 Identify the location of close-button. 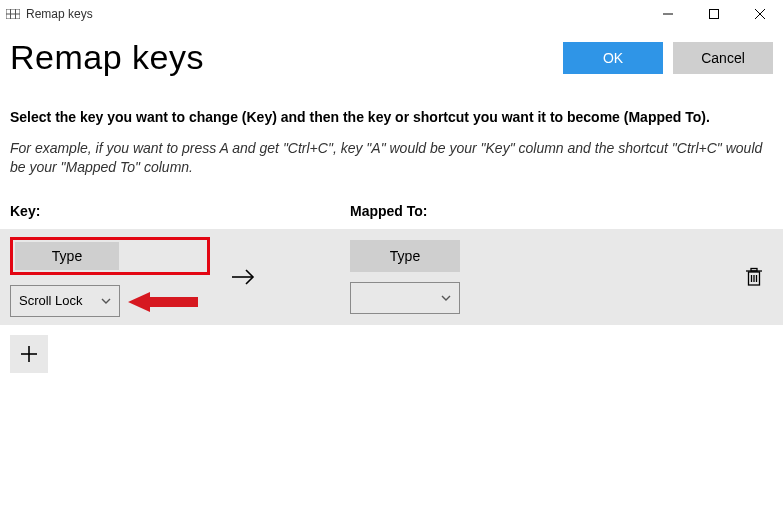
(760, 14).